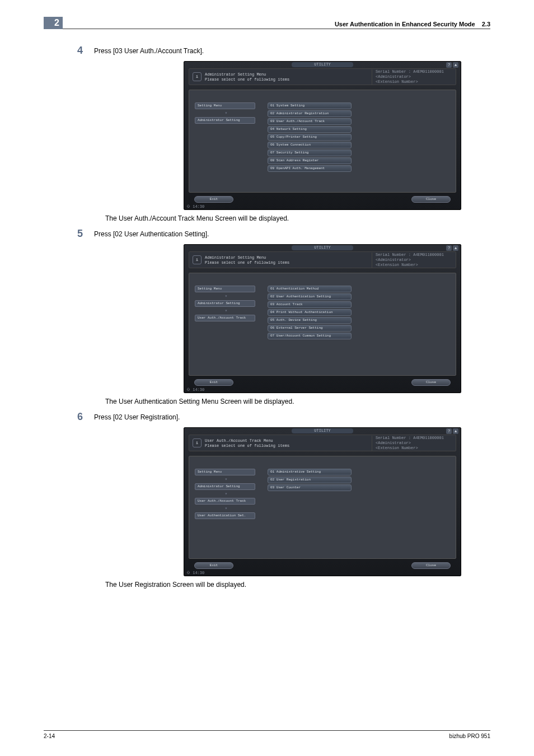 This screenshot has width=534, height=756. I want to click on title-line1: Administrator Setting Menu, so click(235, 74).